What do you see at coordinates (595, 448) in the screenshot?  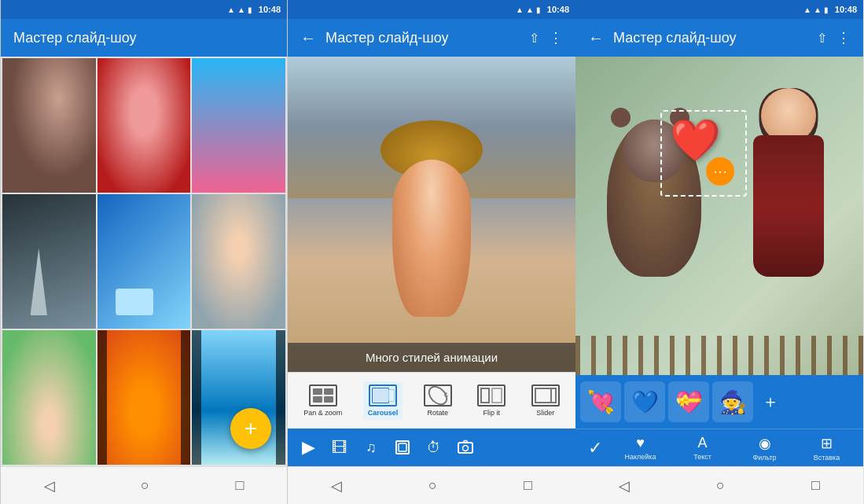 I see `confirm-button: ✓` at bounding box center [595, 448].